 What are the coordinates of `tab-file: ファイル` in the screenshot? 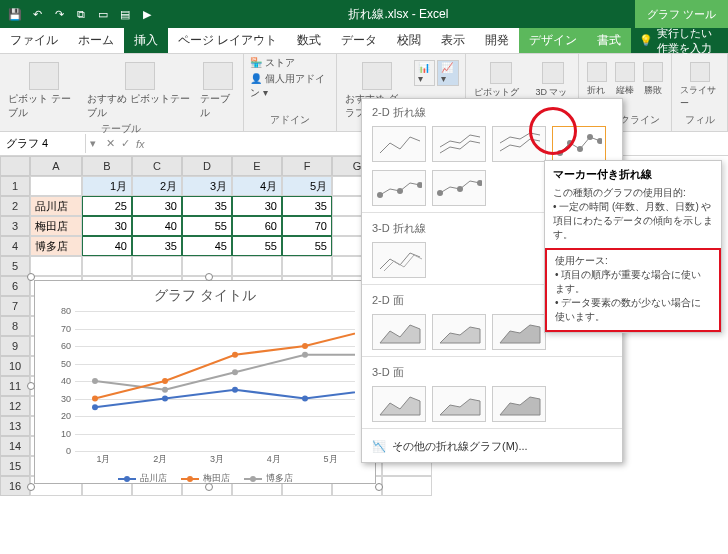 It's located at (34, 40).